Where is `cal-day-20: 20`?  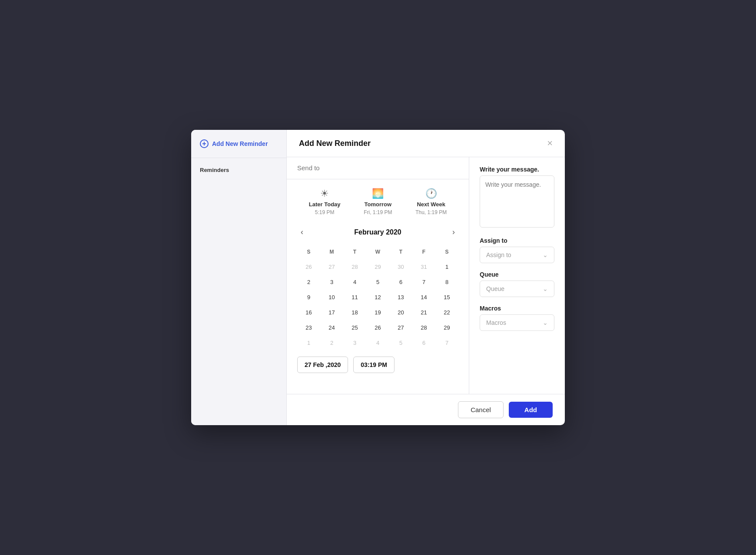 cal-day-20: 20 is located at coordinates (401, 313).